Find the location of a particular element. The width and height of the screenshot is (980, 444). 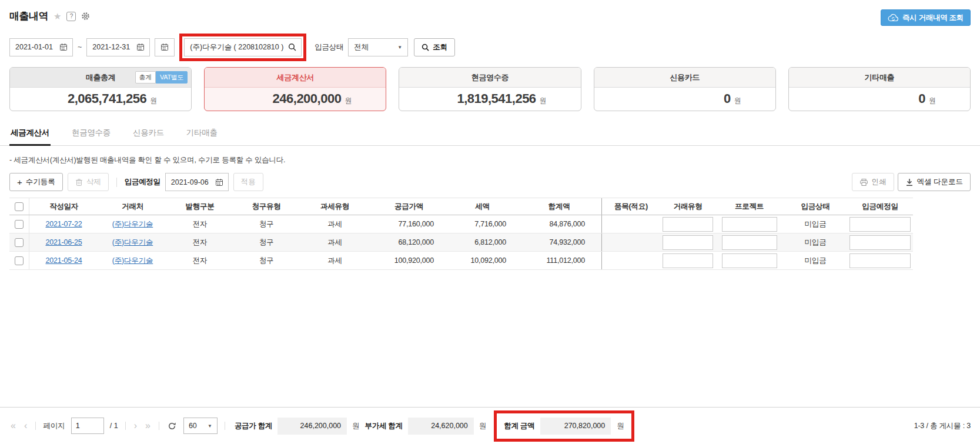

col-header-deposit-due: 입금예정일 is located at coordinates (880, 206).